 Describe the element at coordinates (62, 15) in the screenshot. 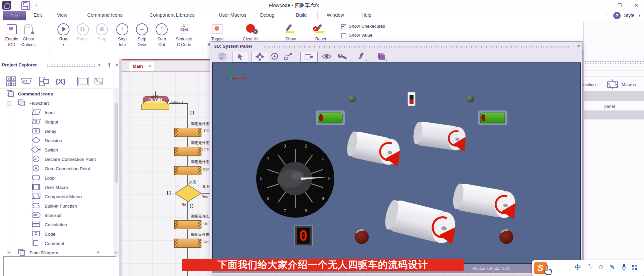

I see `menu-view: View` at that location.